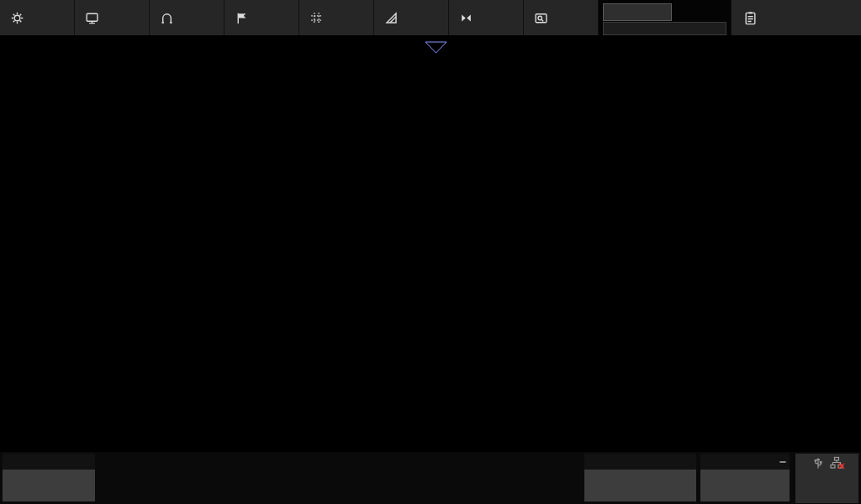  What do you see at coordinates (486, 18) in the screenshot?
I see `menu-item-math` at bounding box center [486, 18].